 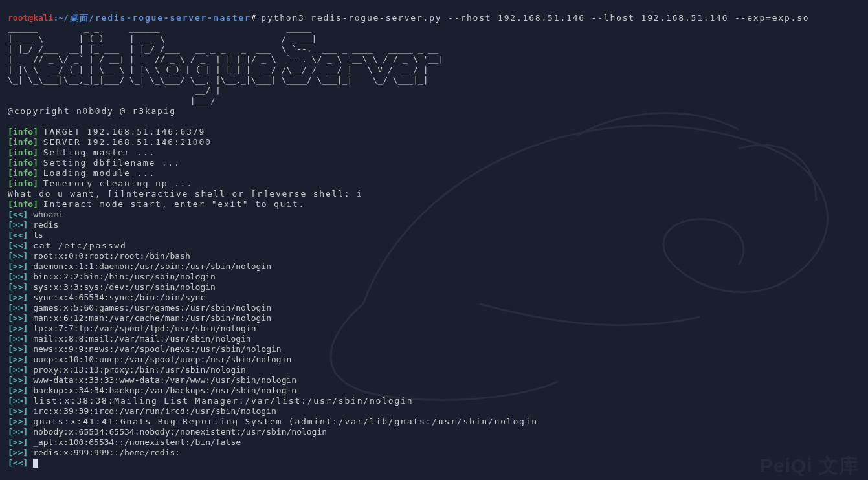 What do you see at coordinates (152, 318) in the screenshot?
I see `passwd-line: man:x:6:12:man:/var/cache/man:/usr/sbin/…` at bounding box center [152, 318].